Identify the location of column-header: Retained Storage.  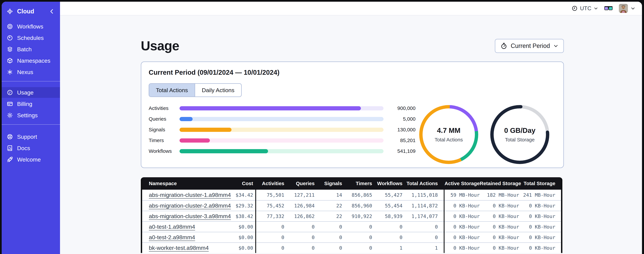
(500, 184).